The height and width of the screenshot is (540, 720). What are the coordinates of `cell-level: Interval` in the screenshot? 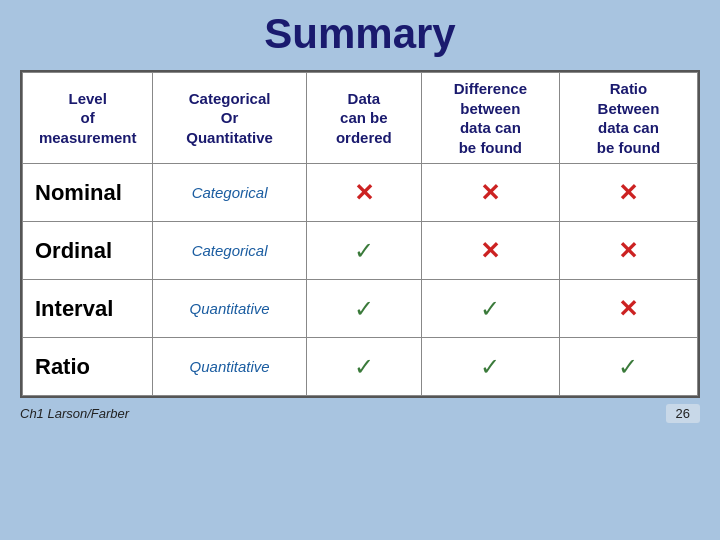 It's located at (88, 309).